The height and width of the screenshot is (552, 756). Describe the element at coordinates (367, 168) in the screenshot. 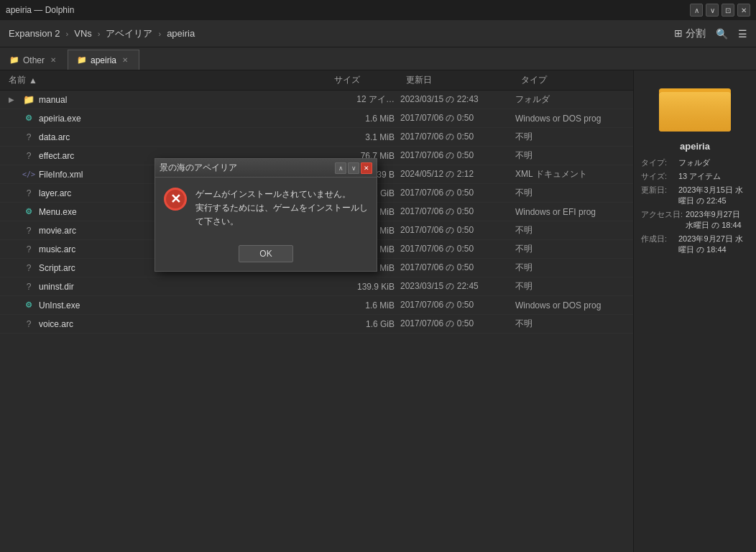

I see `dialog-close-button: ✕` at that location.